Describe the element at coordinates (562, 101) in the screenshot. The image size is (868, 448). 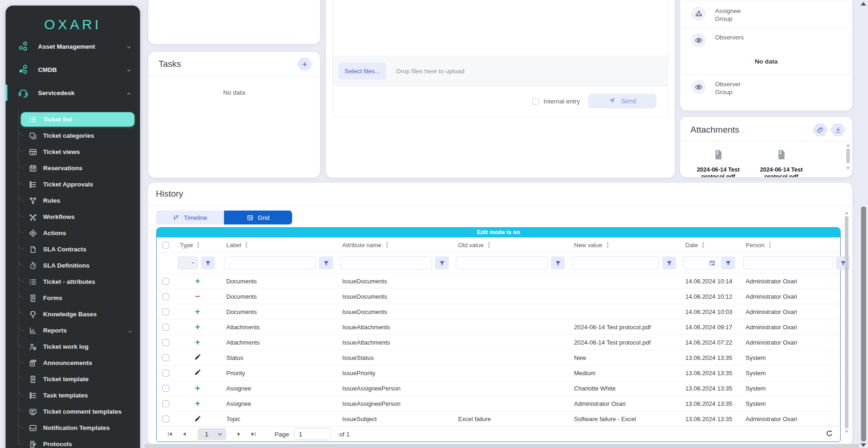
I see `internal-entry-label: Internal entry` at that location.